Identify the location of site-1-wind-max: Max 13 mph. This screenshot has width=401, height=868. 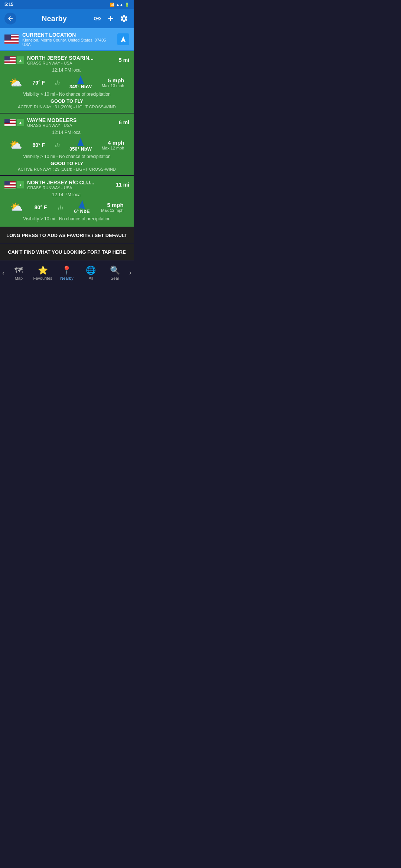
(113, 86).